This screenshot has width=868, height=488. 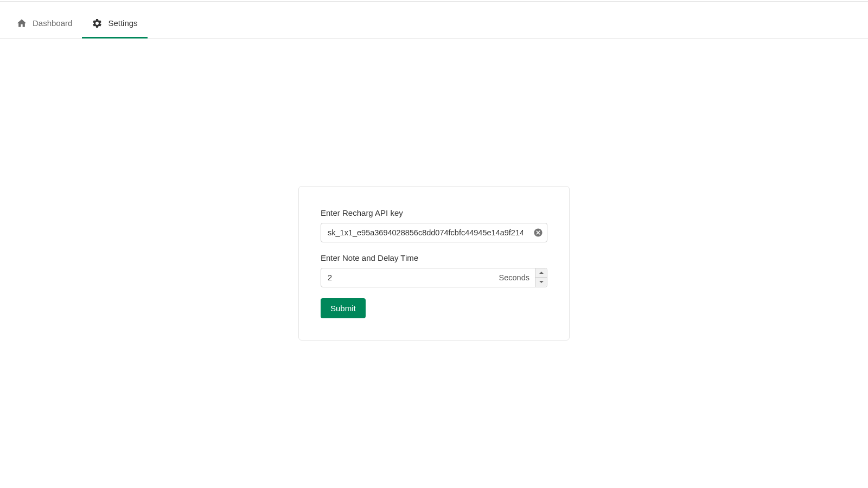 I want to click on delay-stepper, so click(x=541, y=278).